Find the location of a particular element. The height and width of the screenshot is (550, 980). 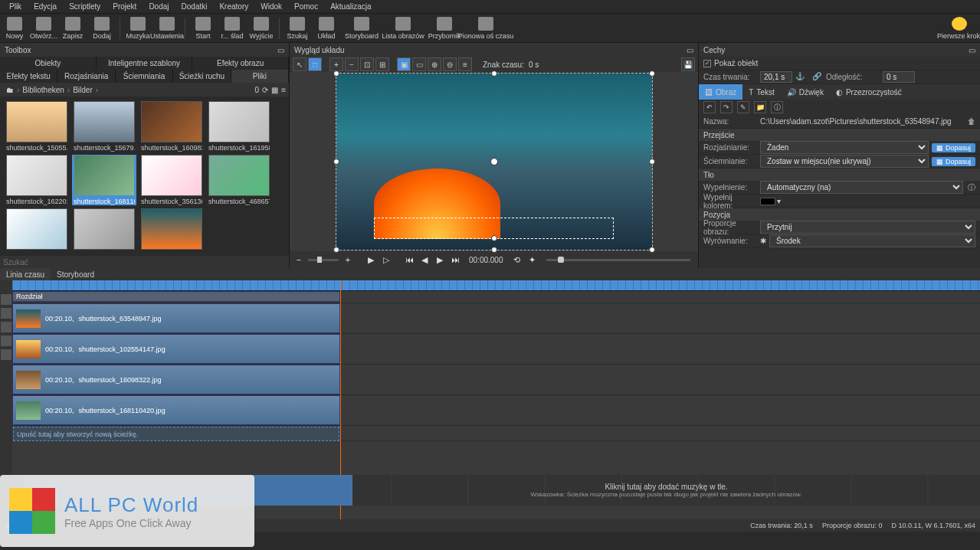

timeline-ruler is located at coordinates (497, 286).